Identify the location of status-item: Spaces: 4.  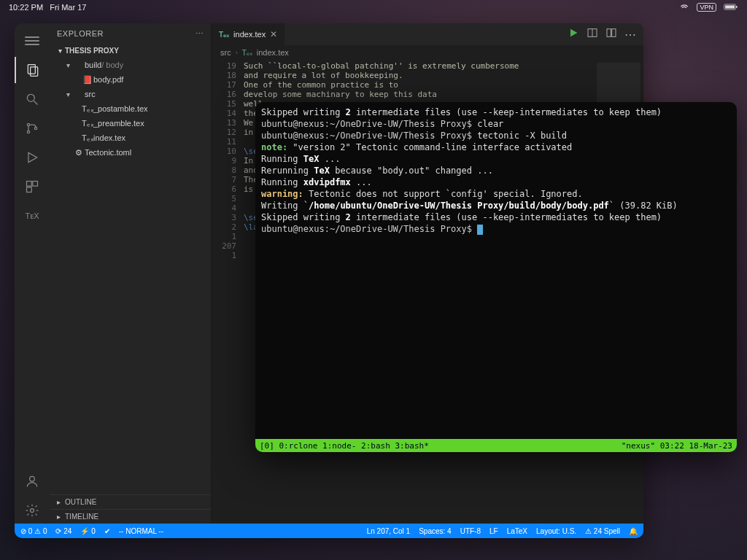
(435, 531).